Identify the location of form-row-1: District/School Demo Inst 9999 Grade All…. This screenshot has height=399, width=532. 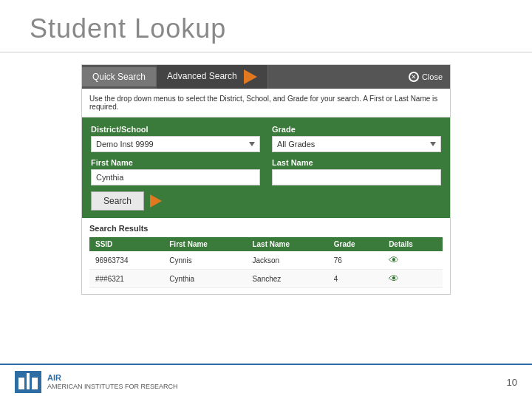
(266, 139).